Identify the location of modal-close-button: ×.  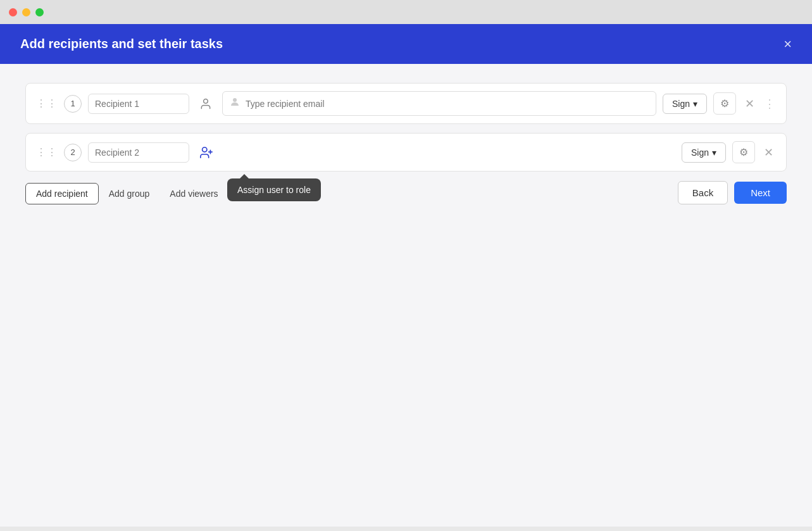
(787, 44).